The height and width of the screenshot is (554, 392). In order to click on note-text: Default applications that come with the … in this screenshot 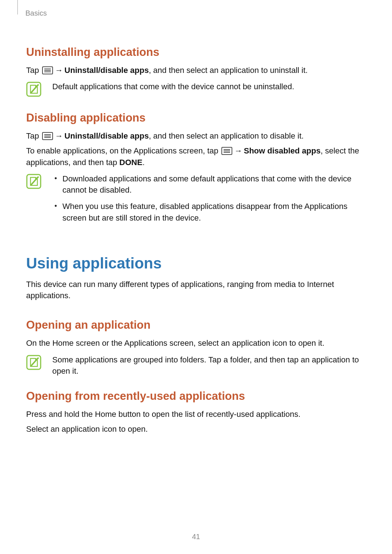, I will do `click(209, 86)`.